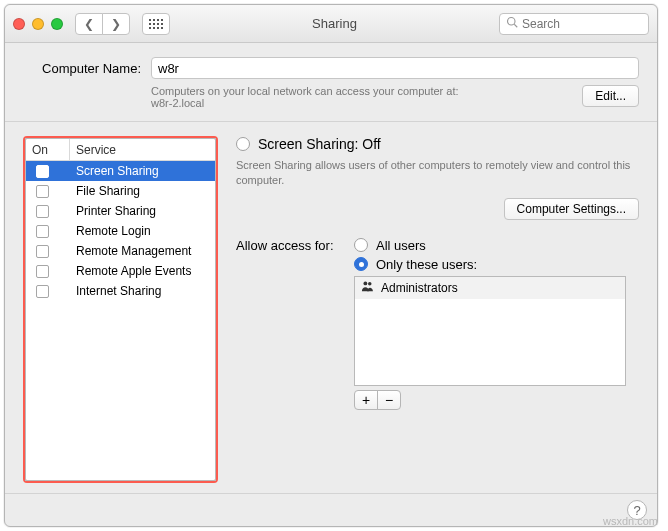  Describe the element at coordinates (295, 246) in the screenshot. I see `access-label: Allow access for:` at that location.